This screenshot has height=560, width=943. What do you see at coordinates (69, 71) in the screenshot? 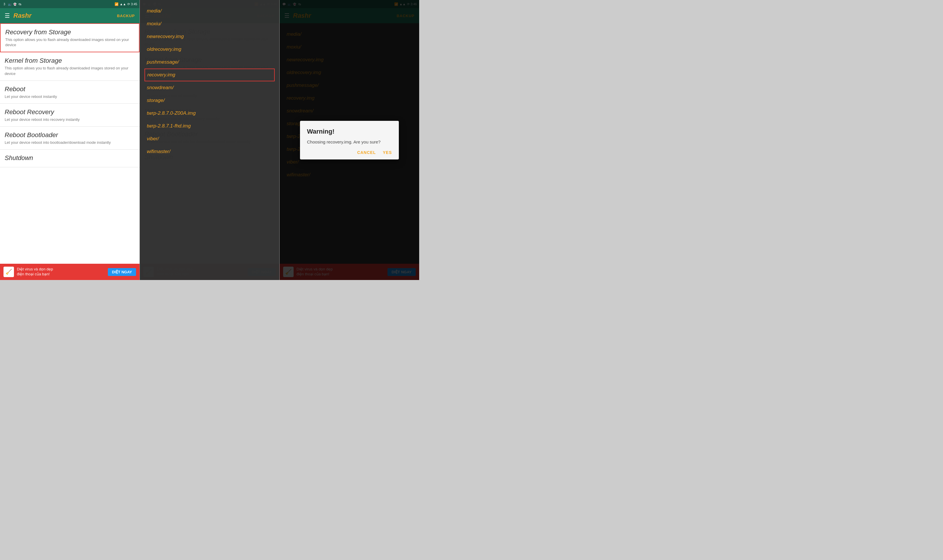
I see `menu-item-desc-1: This option allows you to flash already …` at bounding box center [69, 71].